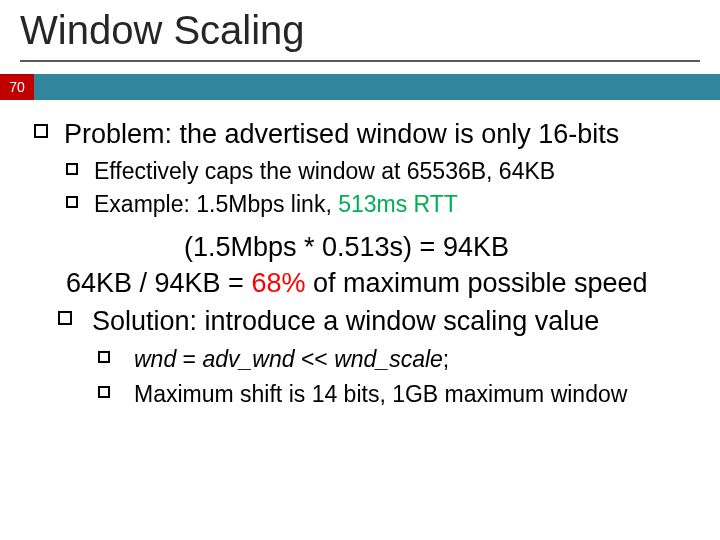 The height and width of the screenshot is (540, 720). Describe the element at coordinates (248, 359) in the screenshot. I see `code-adv-wnd: adv_wnd` at that location.